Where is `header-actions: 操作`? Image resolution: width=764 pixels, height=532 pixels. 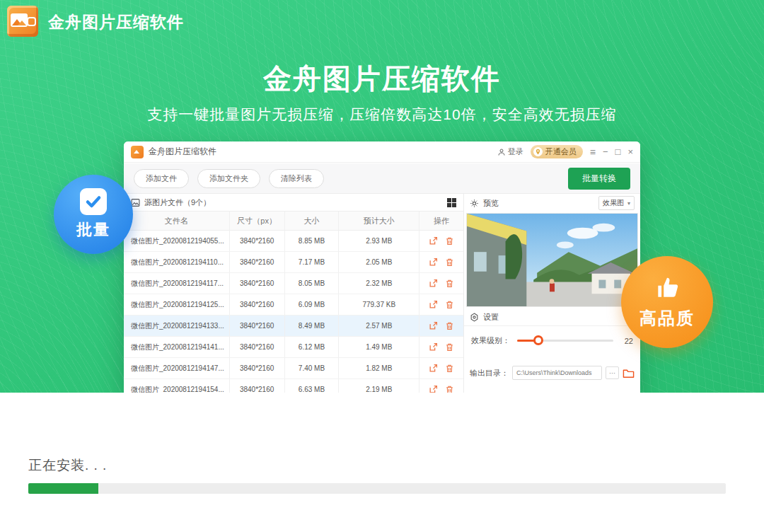 header-actions: 操作 is located at coordinates (441, 221).